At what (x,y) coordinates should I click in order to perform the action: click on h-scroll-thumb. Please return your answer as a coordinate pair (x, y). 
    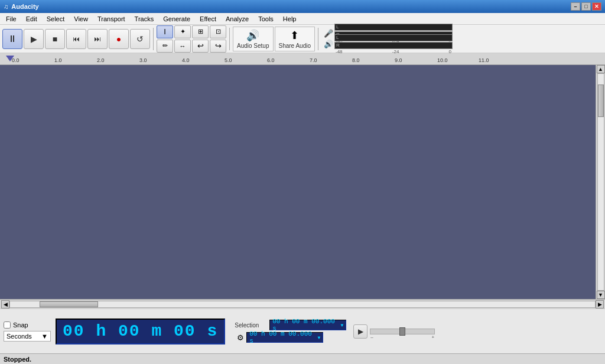
    Looking at the image, I should click on (69, 304).